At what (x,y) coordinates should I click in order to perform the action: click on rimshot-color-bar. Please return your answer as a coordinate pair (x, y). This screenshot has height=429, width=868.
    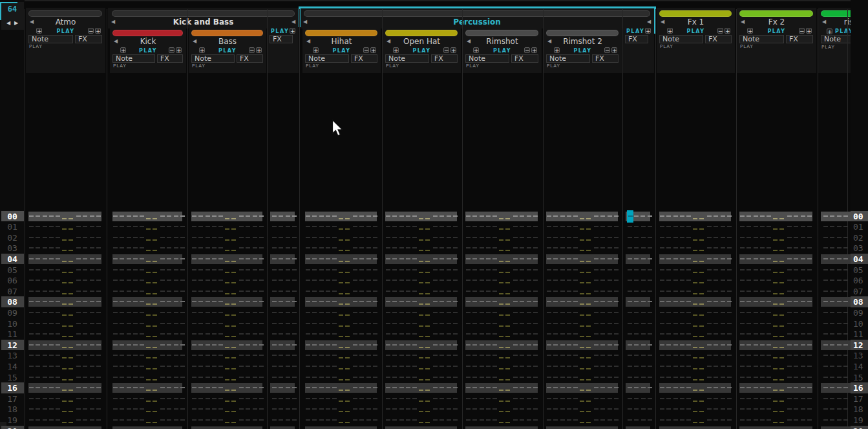
    Looking at the image, I should click on (502, 33).